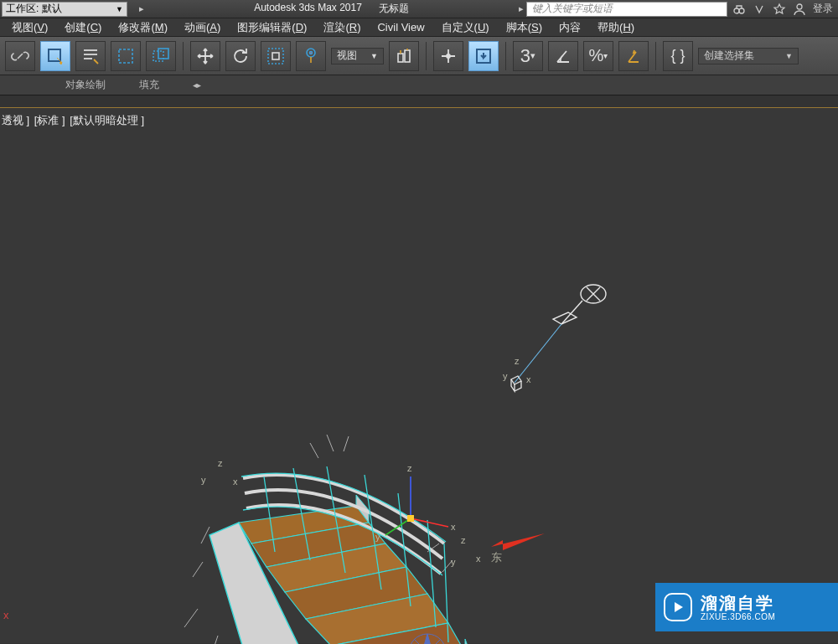 This screenshot has height=644, width=838. I want to click on menu-customize: 自定义(U), so click(466, 28).